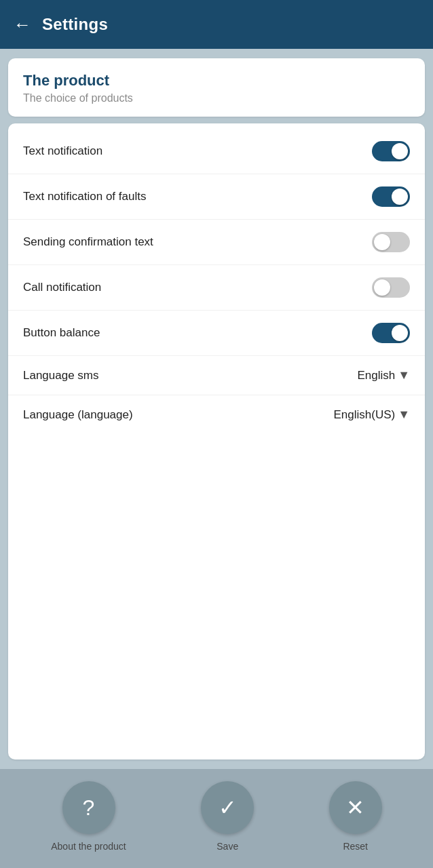 Image resolution: width=433 pixels, height=868 pixels. I want to click on dropdown-language-sms: English▼, so click(383, 376).